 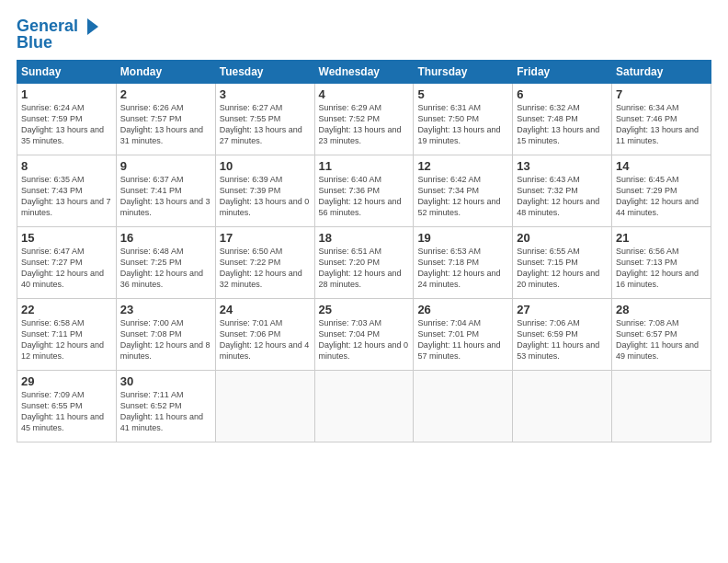 I want to click on day-number: 6, so click(x=563, y=94).